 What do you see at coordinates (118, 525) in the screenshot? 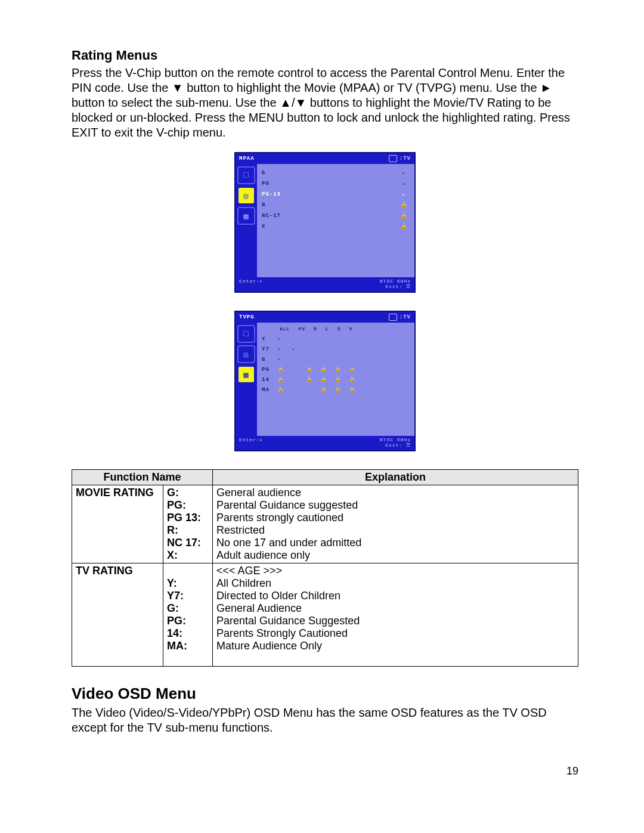
I see `movie-rating-label: MOVIE RATING` at bounding box center [118, 525].